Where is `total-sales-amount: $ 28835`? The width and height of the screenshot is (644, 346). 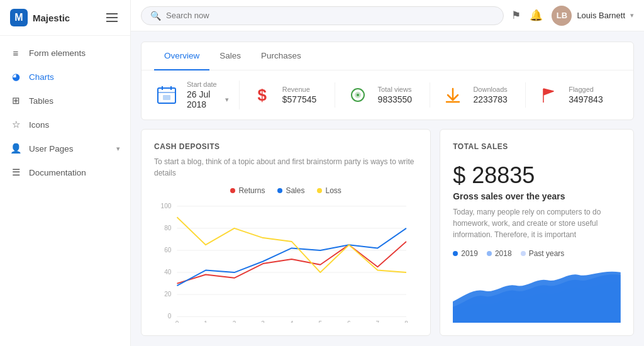 total-sales-amount: $ 28835 is located at coordinates (537, 176).